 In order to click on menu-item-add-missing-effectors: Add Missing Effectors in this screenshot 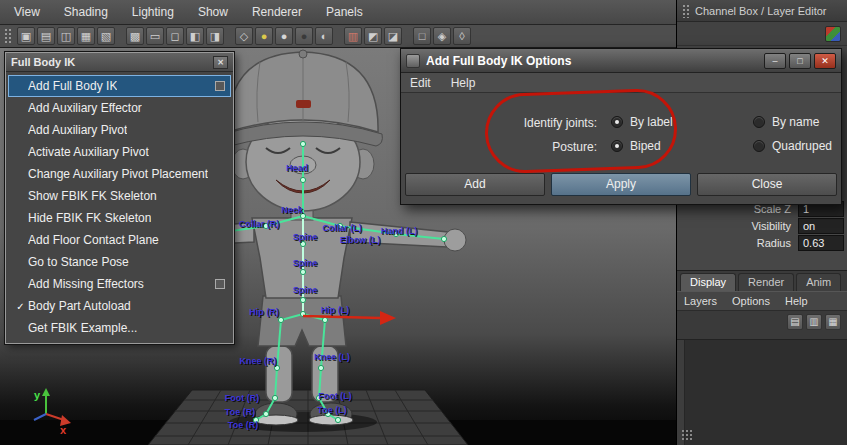, I will do `click(120, 284)`.